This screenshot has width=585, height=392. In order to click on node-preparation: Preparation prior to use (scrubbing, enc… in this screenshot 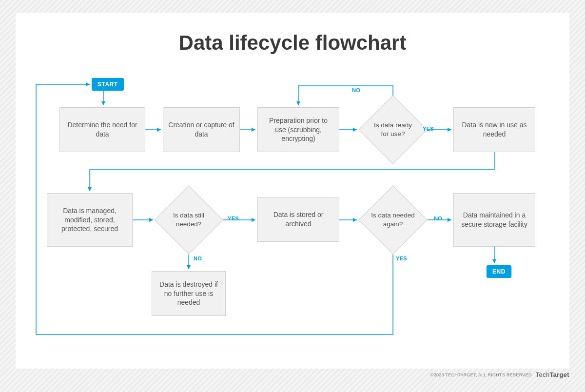, I will do `click(298, 130)`.